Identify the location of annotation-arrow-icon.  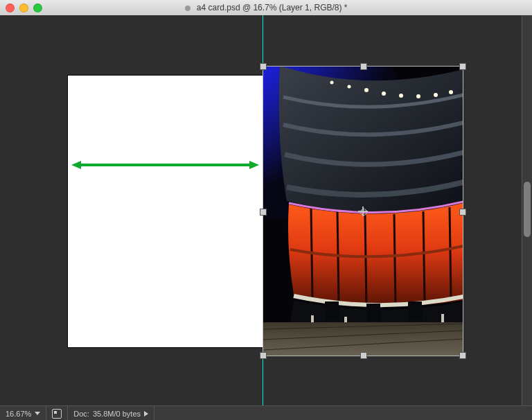
(165, 165).